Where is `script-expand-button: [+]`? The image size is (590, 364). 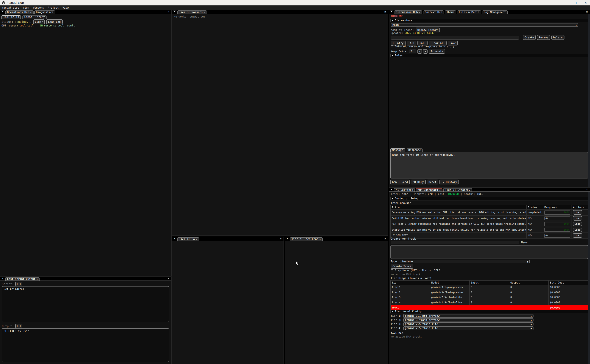 script-expand-button: [+] is located at coordinates (19, 284).